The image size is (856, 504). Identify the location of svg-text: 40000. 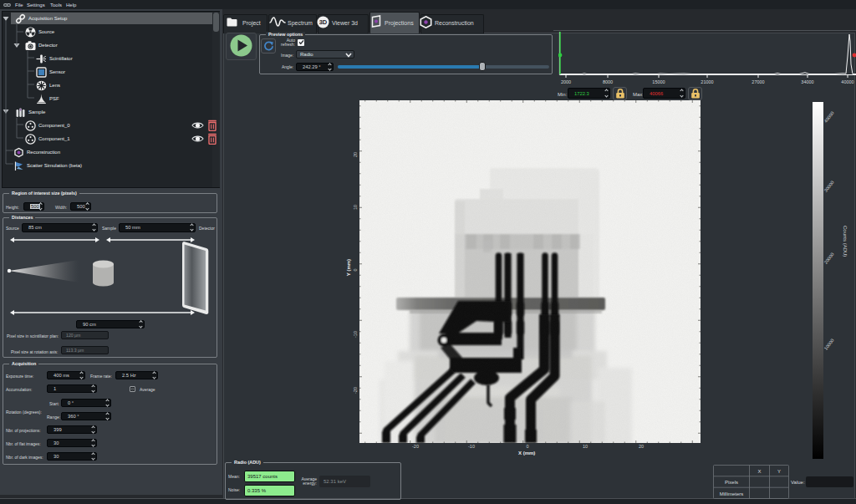
(848, 82).